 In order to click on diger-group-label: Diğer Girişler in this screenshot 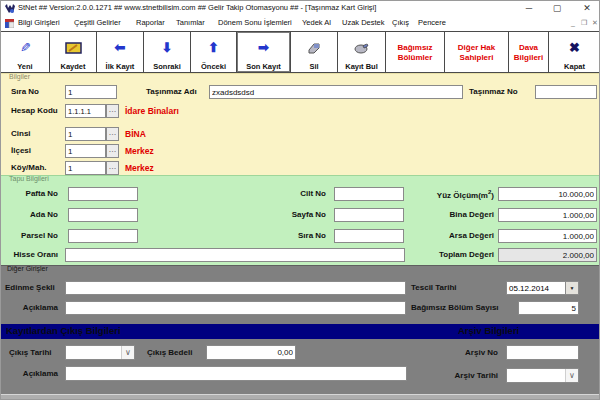, I will do `click(28, 268)`.